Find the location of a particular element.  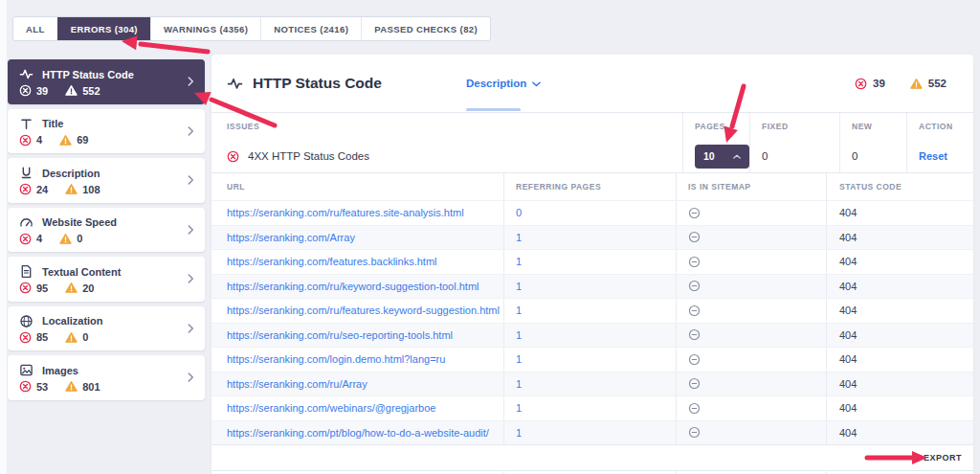

table-row: https://seranking.com/login.demo.html?la… is located at coordinates (592, 359).